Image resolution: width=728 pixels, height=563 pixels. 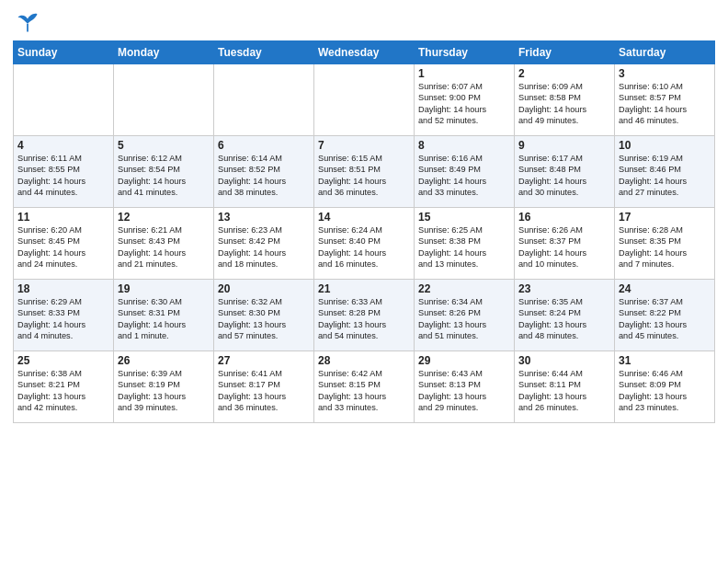 What do you see at coordinates (264, 247) in the screenshot?
I see `day-info: Sunrise: 6:23 AM Sunset: 8:42 PM Dayligh…` at bounding box center [264, 247].